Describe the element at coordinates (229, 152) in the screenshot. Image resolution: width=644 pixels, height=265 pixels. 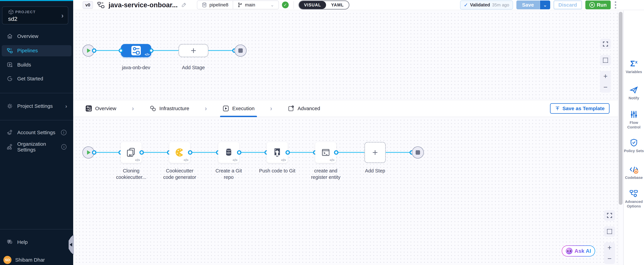
I see `step-create-git-repo: </> </>` at that location.